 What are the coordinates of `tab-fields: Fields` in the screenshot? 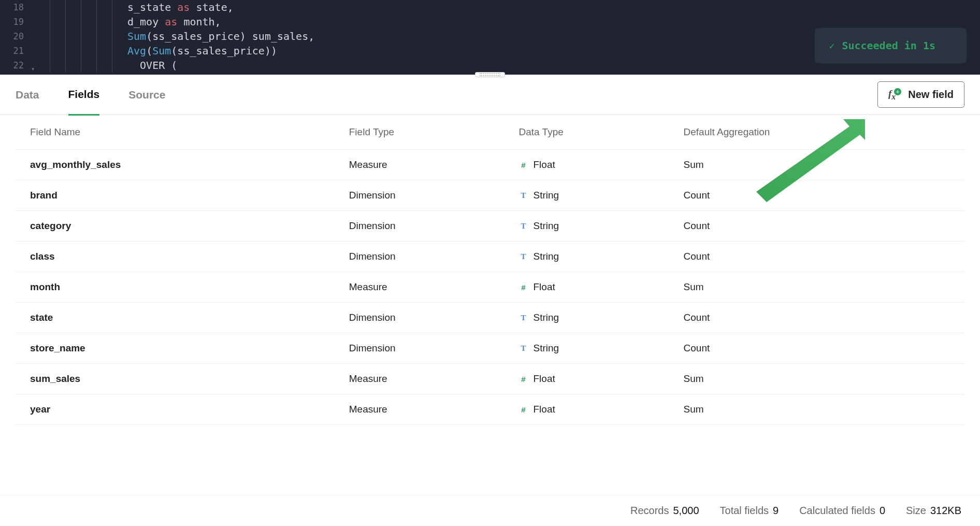 It's located at (84, 95).